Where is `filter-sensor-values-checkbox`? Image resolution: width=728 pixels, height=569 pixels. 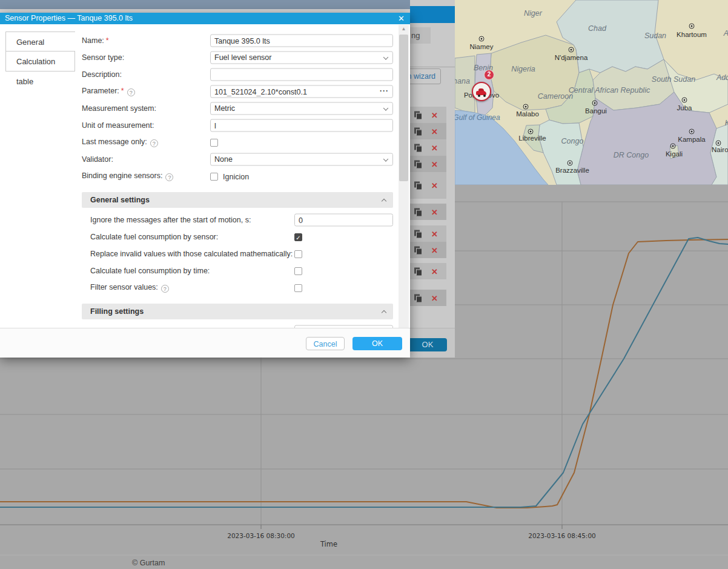
filter-sensor-values-checkbox is located at coordinates (298, 288).